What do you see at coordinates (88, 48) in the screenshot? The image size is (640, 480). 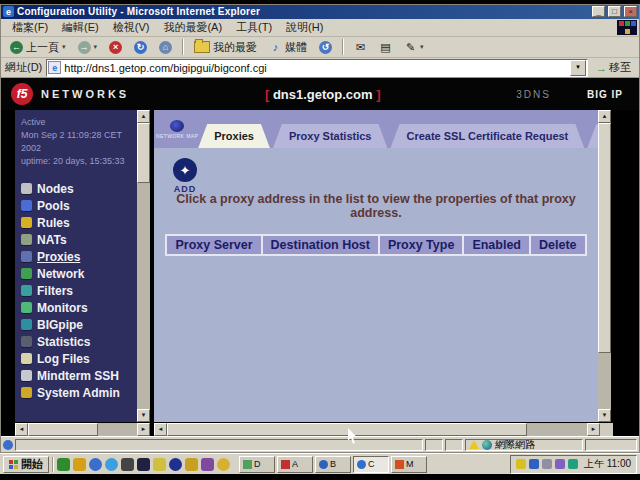 I see `forward-button: → ▾` at bounding box center [88, 48].